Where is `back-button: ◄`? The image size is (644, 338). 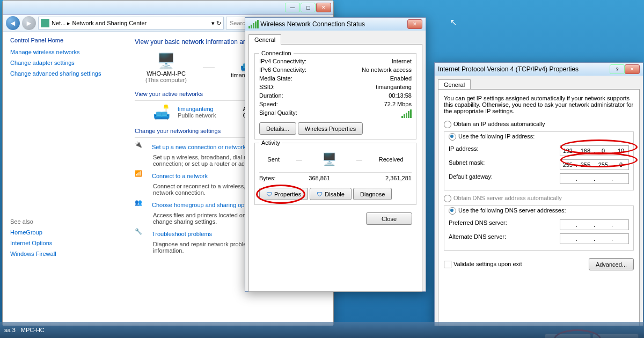 back-button: ◄ is located at coordinates (13, 23).